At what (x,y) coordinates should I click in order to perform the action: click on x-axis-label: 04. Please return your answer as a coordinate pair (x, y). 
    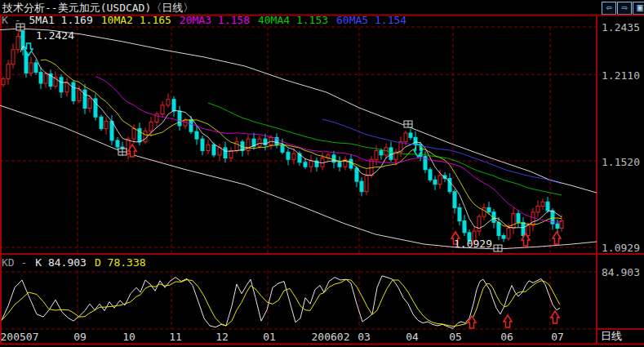
    Looking at the image, I should click on (412, 336).